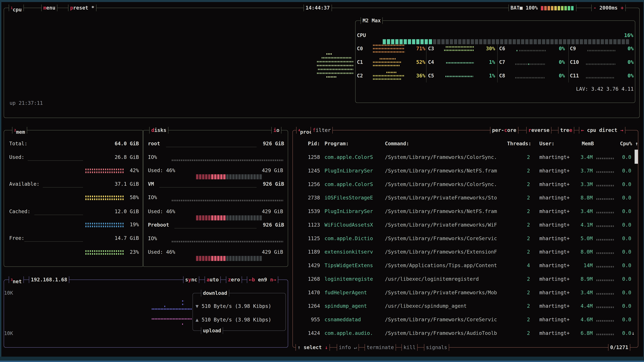  I want to click on disk-used-value: 429 GiB, so click(270, 252).